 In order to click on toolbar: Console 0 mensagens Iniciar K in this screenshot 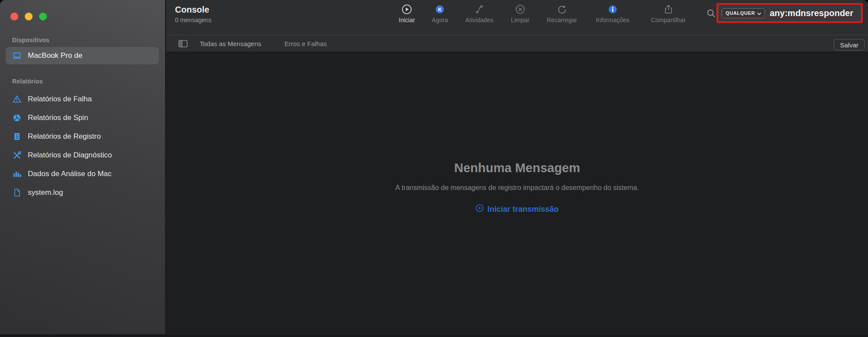, I will do `click(517, 17)`.